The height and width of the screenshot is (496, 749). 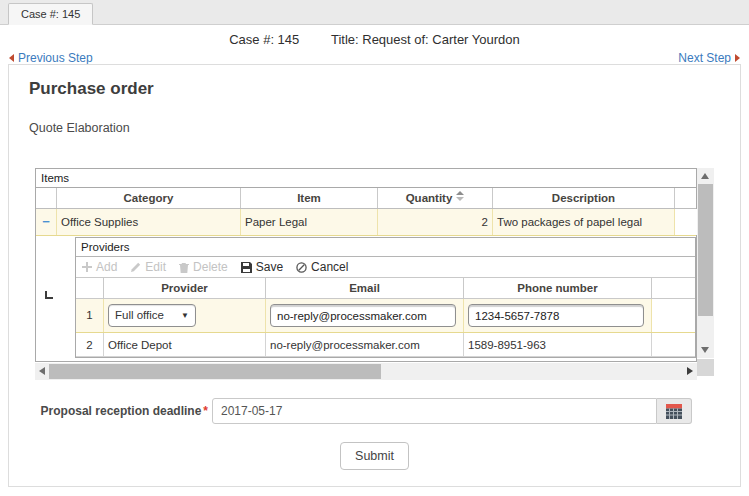 I want to click on save-button: Save, so click(x=262, y=267).